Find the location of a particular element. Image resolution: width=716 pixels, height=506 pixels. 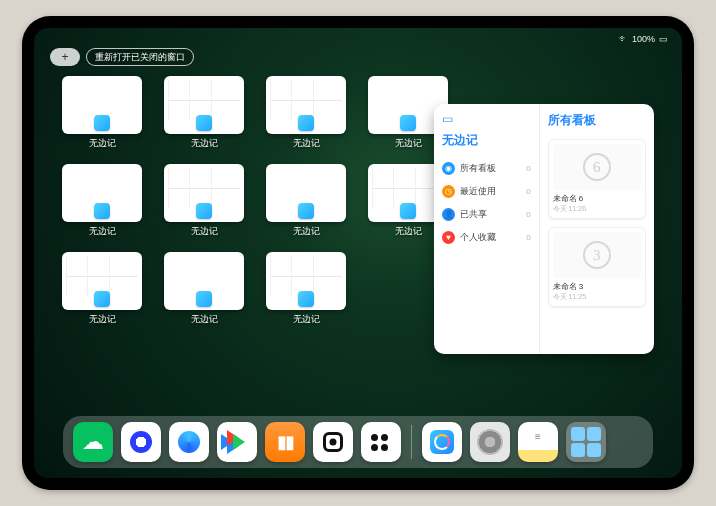

menu-item-label: 个人收藏 is located at coordinates (478, 238).